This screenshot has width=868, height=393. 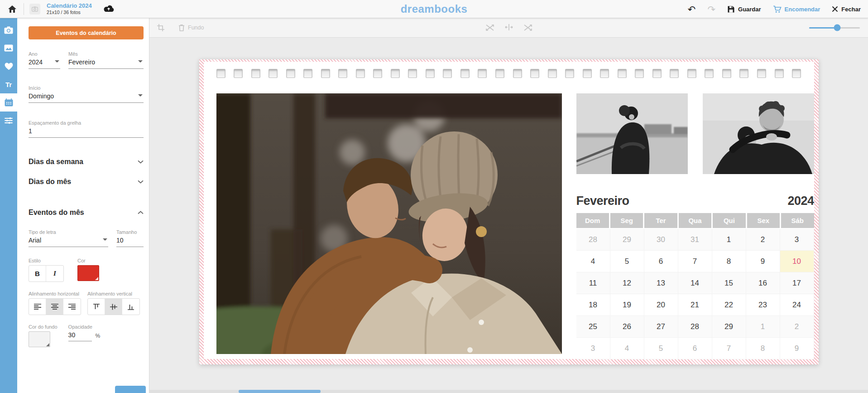 What do you see at coordinates (72, 306) in the screenshot?
I see `align-right-button` at bounding box center [72, 306].